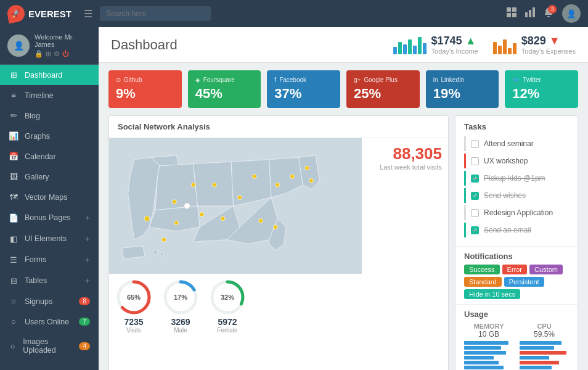 The image size is (588, 370). I want to click on circle-visits: 65% 7235 Visits, so click(134, 306).